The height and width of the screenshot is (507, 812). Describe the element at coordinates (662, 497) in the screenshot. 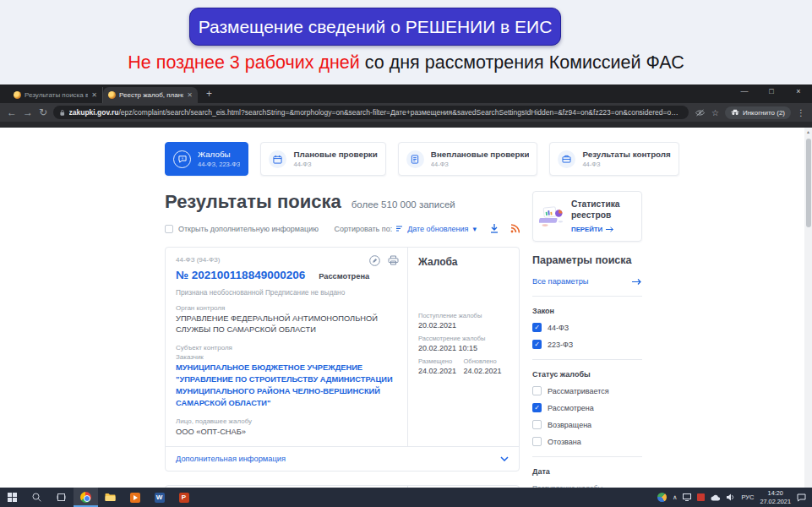

I see `tray-browser-icon` at that location.